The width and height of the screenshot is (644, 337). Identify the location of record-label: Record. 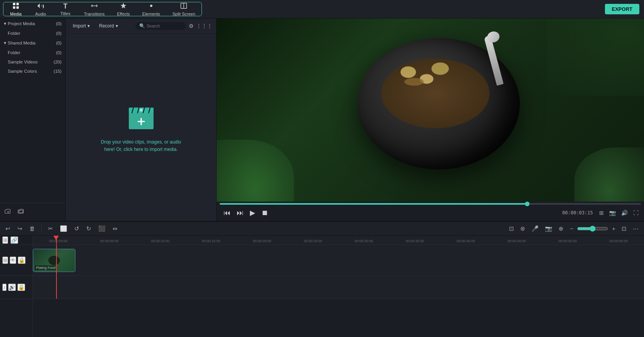
(107, 26).